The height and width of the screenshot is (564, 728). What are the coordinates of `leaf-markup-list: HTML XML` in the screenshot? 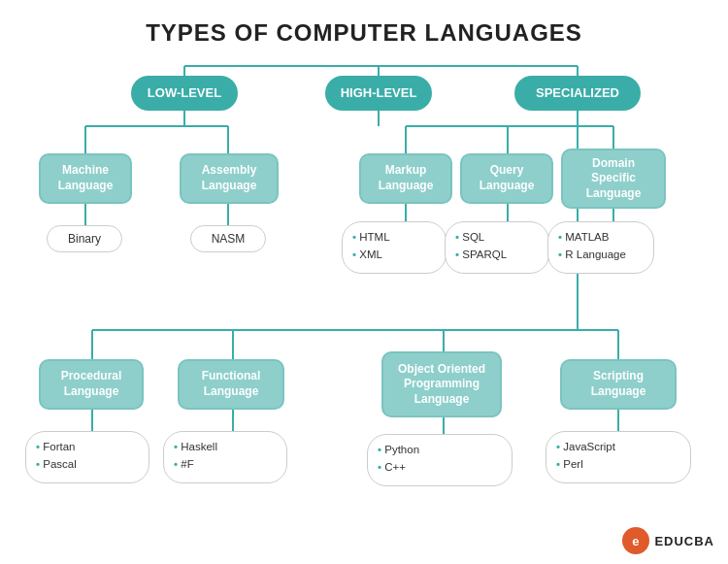 It's located at (394, 248).